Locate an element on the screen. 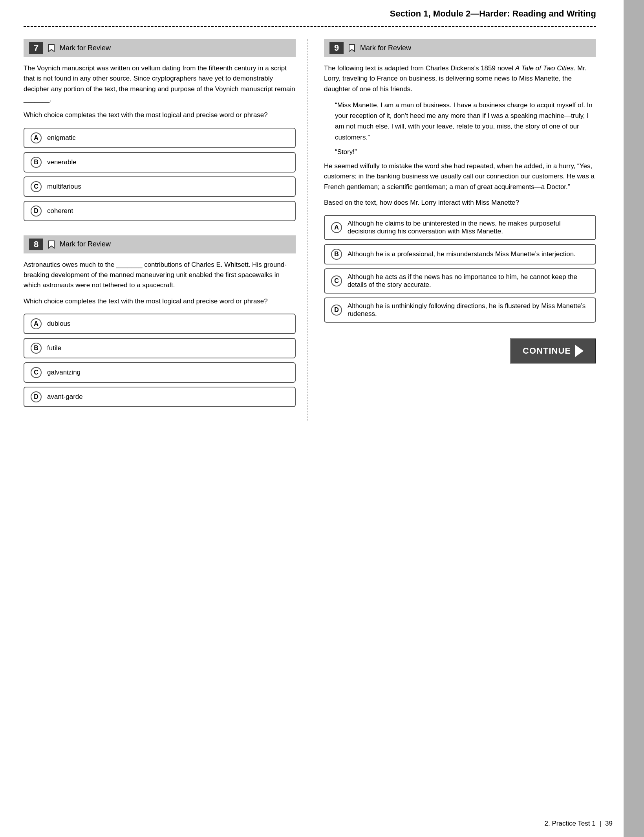 This screenshot has width=644, height=837. q7-letter-a: A is located at coordinates (36, 138).